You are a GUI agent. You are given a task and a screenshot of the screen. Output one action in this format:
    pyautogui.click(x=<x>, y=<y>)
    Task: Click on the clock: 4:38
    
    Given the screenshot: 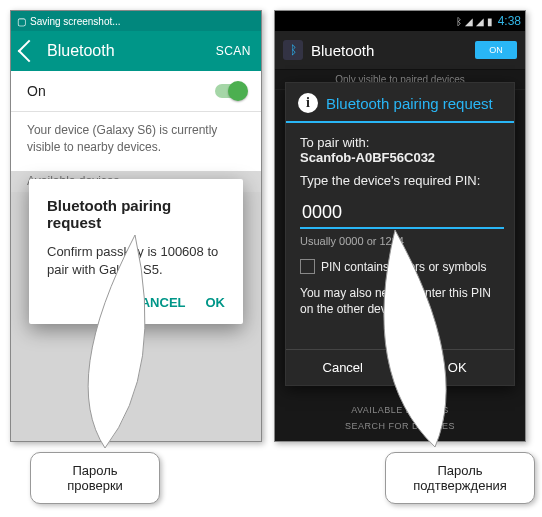 What is the action you would take?
    pyautogui.click(x=510, y=21)
    